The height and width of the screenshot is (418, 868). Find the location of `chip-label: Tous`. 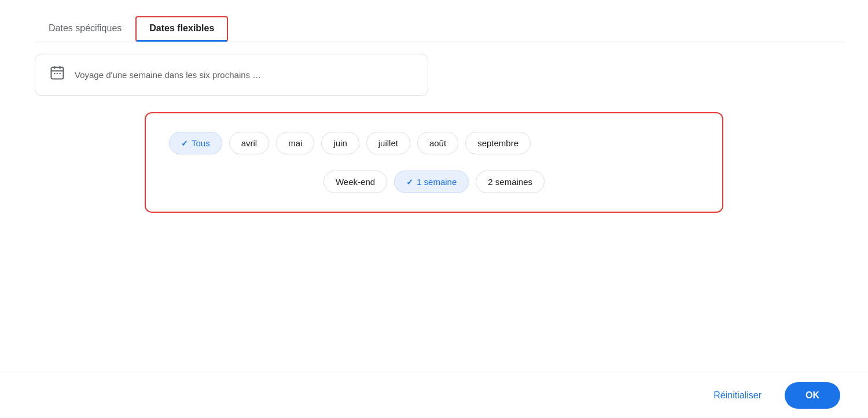

chip-label: Tous is located at coordinates (201, 143).